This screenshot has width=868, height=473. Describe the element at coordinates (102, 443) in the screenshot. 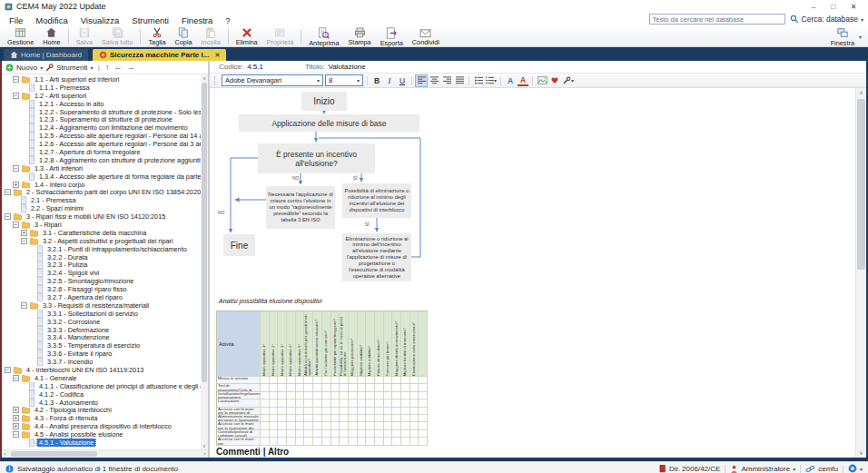

I see `tree-item: 4.5.1 - Valutazione` at that location.